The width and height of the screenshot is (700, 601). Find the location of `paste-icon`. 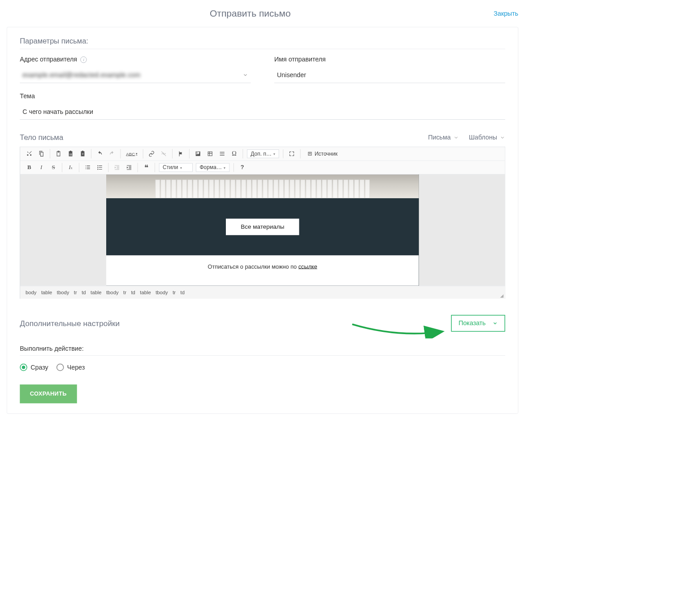

paste-icon is located at coordinates (59, 153).